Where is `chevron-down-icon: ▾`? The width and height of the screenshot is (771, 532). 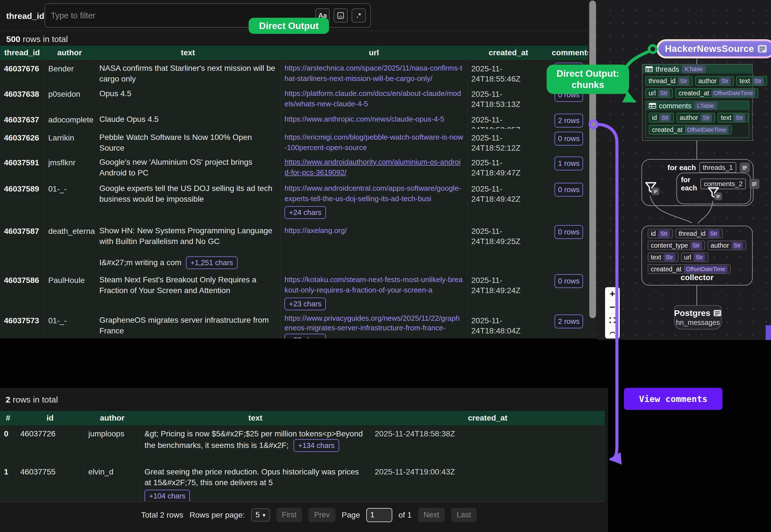 chevron-down-icon: ▾ is located at coordinates (264, 515).